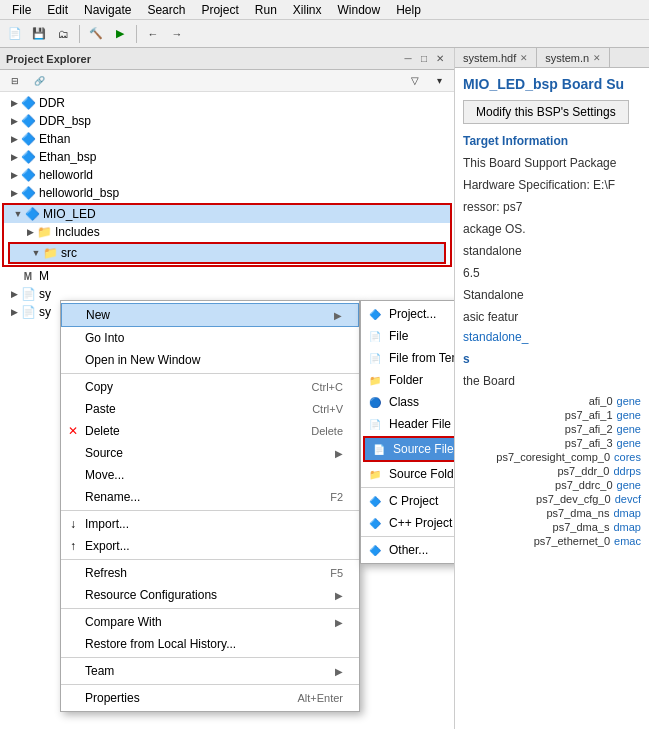 Image resolution: width=649 pixels, height=729 pixels. I want to click on sub-source-folder: 📁 Source Folder, so click(408, 474).